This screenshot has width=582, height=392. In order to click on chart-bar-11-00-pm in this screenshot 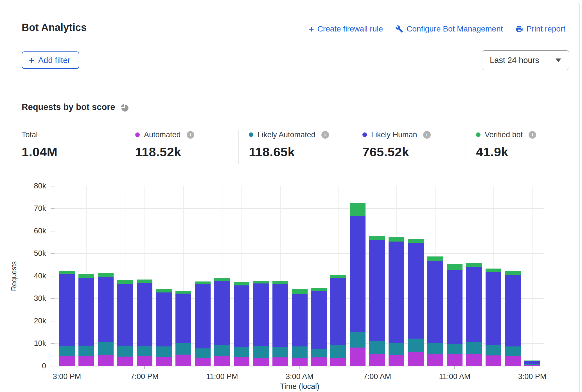, I will do `click(222, 322)`.